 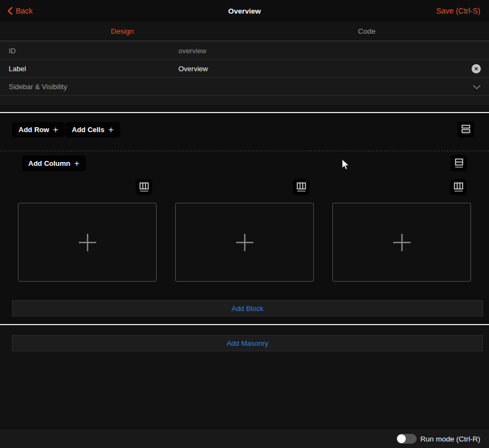 What do you see at coordinates (245, 325) in the screenshot?
I see `section-divider` at bounding box center [245, 325].